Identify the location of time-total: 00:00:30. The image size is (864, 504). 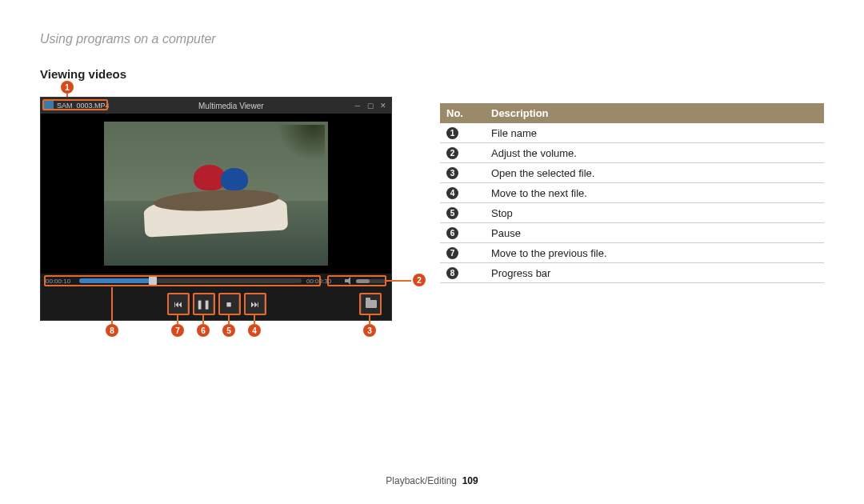
(321, 282).